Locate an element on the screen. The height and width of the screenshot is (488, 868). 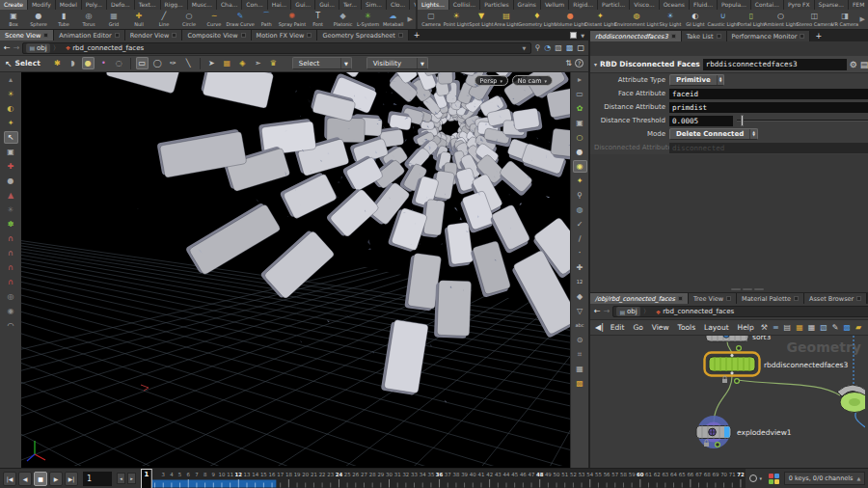
snap-edge-icon: ∩ is located at coordinates (12, 268).